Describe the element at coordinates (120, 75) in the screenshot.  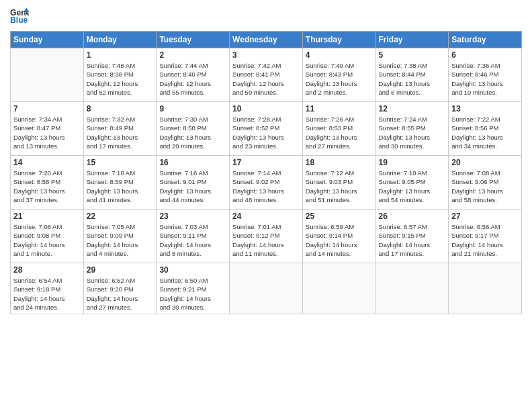
I see `calendar-cell: 1Sunrise: 7:46 AMSunset: 8:38 PMDaylight…` at that location.